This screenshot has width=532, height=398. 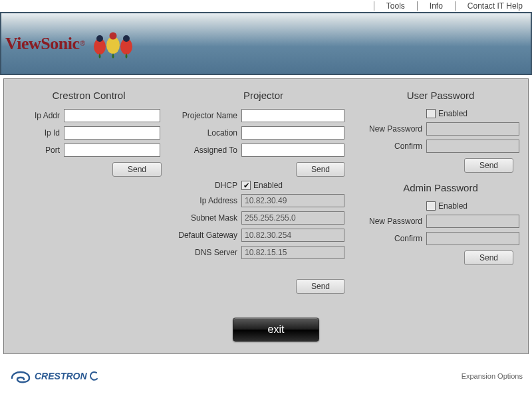 I want to click on expansion-options-link: Expansion Options, so click(x=492, y=376).